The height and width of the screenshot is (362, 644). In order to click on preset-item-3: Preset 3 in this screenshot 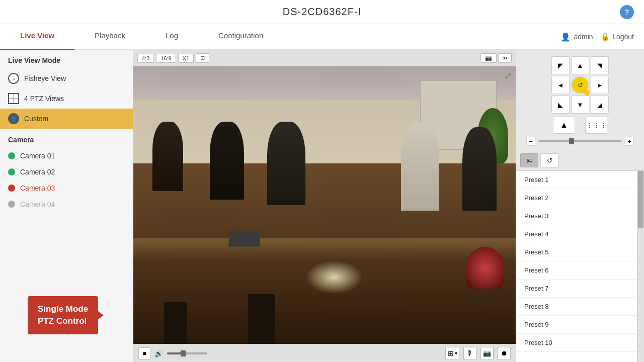, I will do `click(577, 216)`.